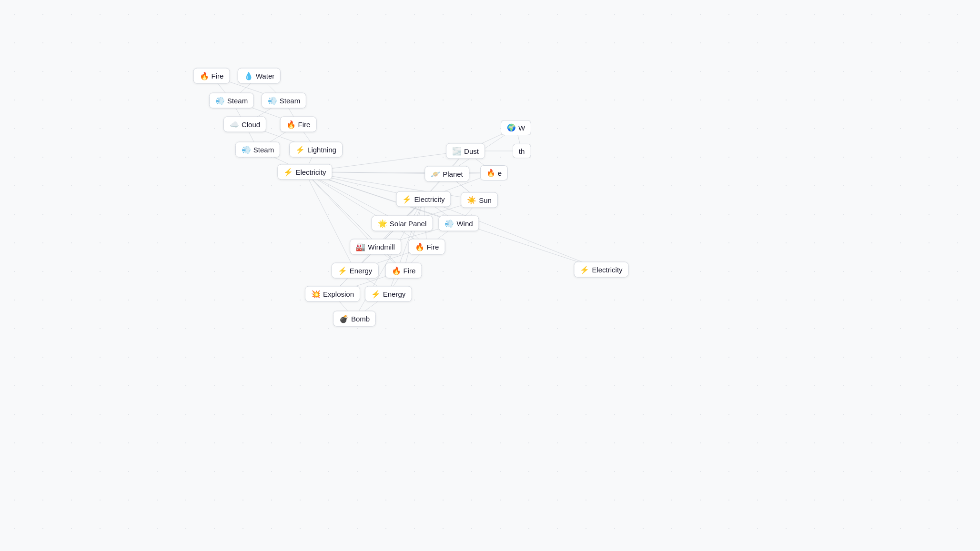 Image resolution: width=980 pixels, height=551 pixels. Describe the element at coordinates (355, 270) in the screenshot. I see `node-energy1: ⚡Energy` at that location.